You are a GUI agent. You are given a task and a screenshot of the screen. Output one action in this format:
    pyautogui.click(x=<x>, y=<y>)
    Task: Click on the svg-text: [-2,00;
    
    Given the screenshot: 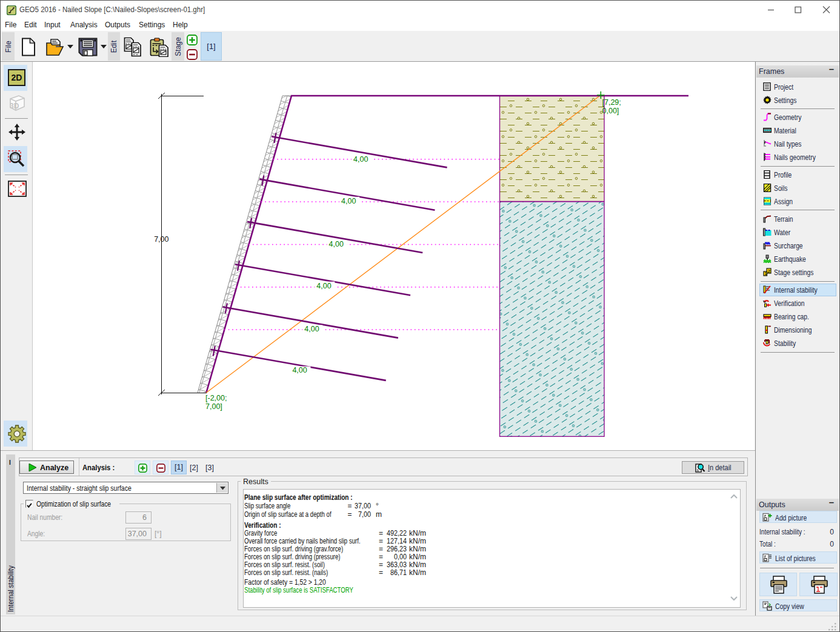 What is the action you would take?
    pyautogui.click(x=216, y=398)
    